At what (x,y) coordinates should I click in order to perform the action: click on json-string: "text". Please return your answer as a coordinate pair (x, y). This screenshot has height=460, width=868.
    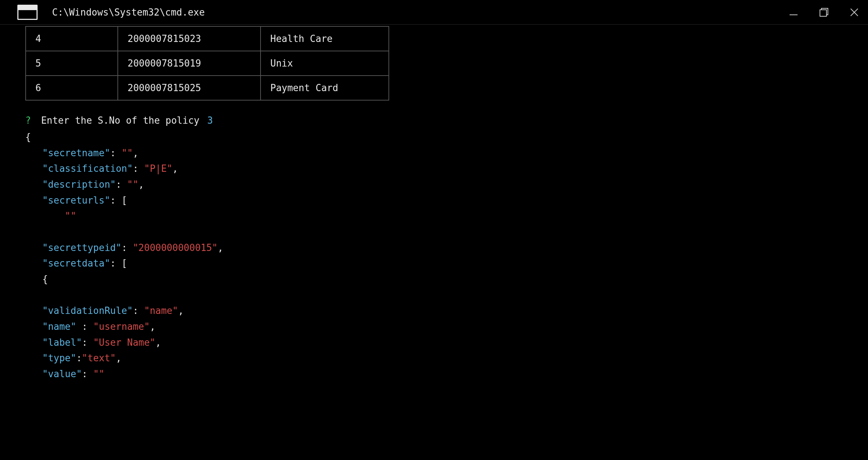
    Looking at the image, I should click on (99, 358).